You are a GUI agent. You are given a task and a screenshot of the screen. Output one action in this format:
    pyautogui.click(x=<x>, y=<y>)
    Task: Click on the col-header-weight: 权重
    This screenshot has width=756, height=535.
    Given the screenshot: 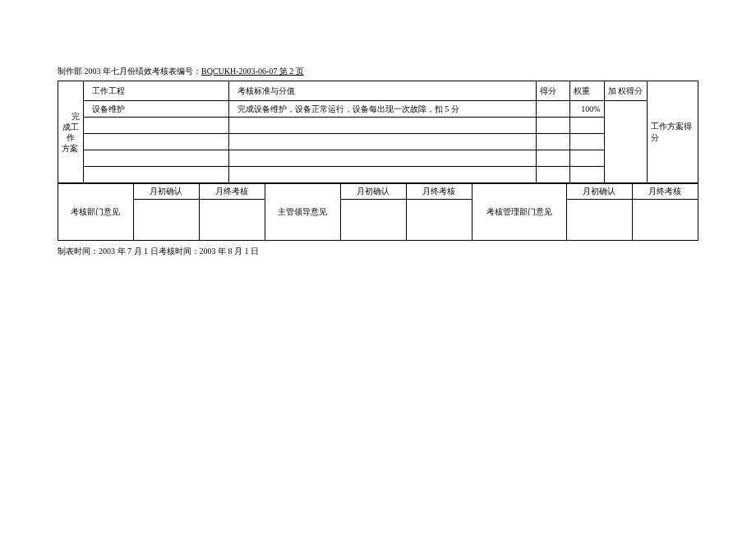 What is the action you would take?
    pyautogui.click(x=588, y=91)
    